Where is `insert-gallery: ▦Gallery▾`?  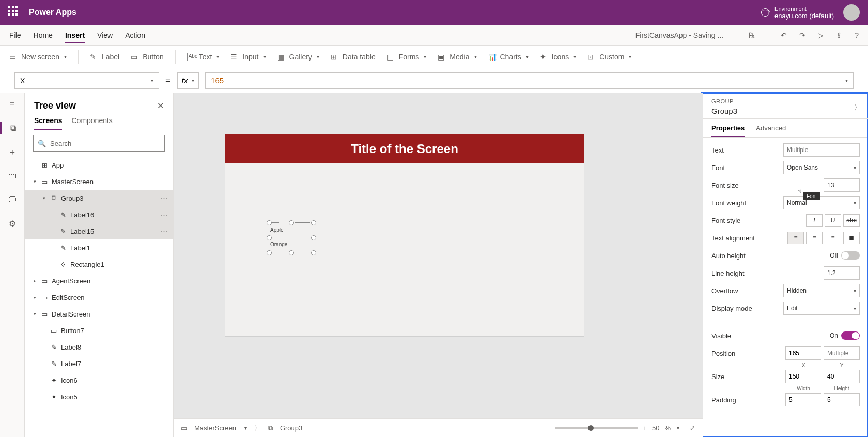 insert-gallery: ▦Gallery▾ is located at coordinates (299, 57).